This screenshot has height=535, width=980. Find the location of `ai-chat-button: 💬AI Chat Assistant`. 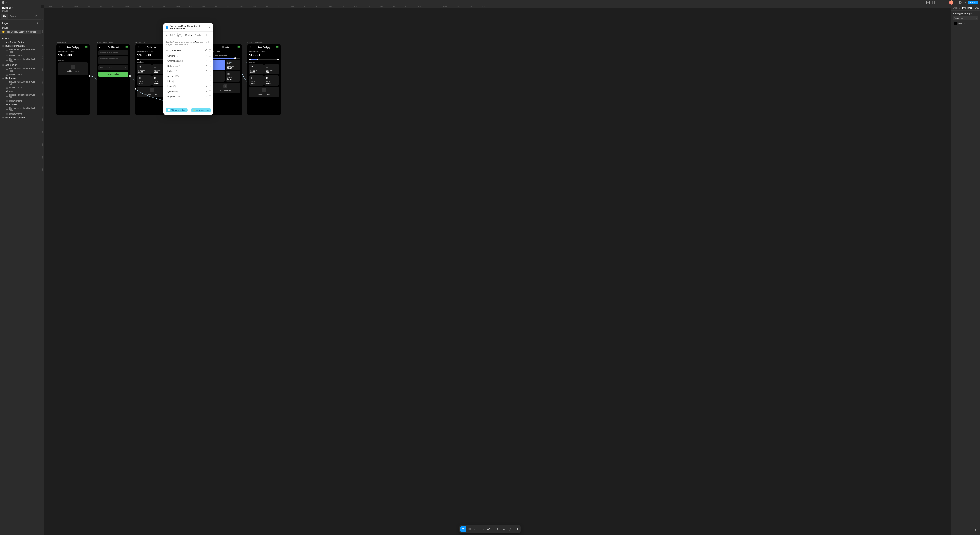

ai-chat-button: 💬AI Chat Assistant is located at coordinates (177, 110).